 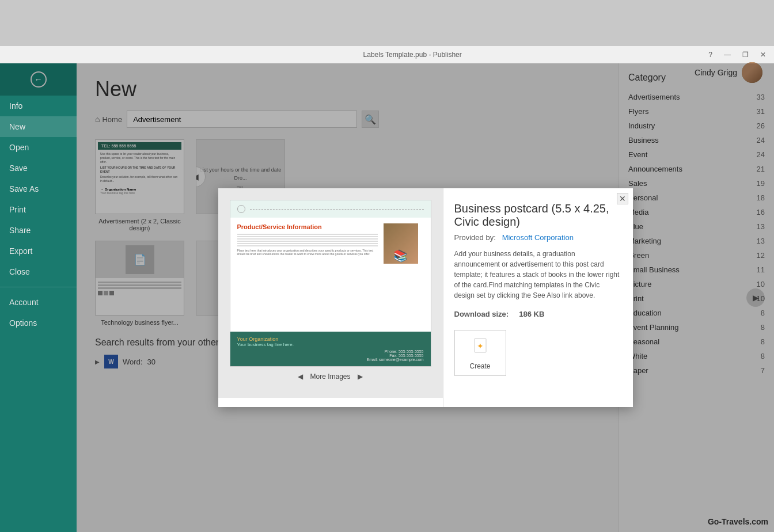 What do you see at coordinates (331, 351) in the screenshot?
I see `preview-phone: Phone: 555-555-5555` at bounding box center [331, 351].